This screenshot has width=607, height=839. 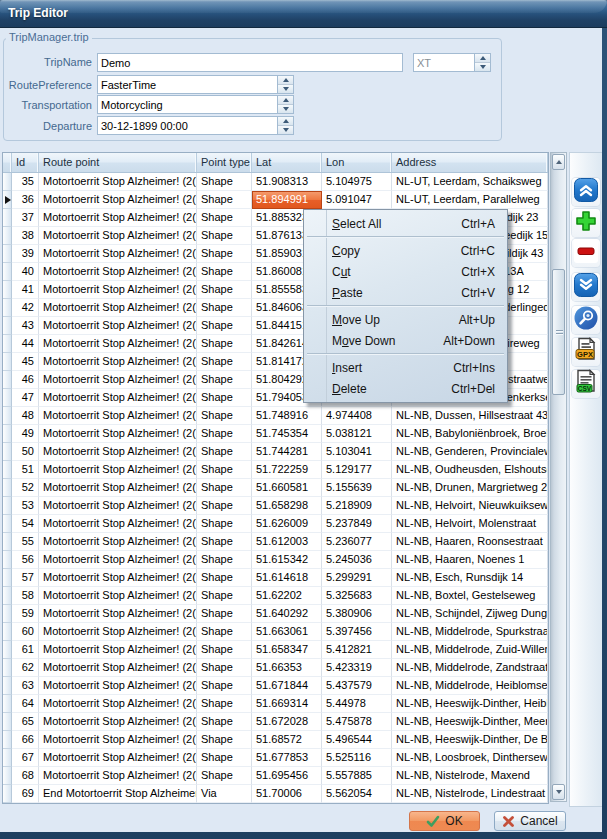 What do you see at coordinates (276, 560) in the screenshot?
I see `grid-row: 56Motortoerrit Stop Alzheimer! (2(Shape5…` at bounding box center [276, 560].